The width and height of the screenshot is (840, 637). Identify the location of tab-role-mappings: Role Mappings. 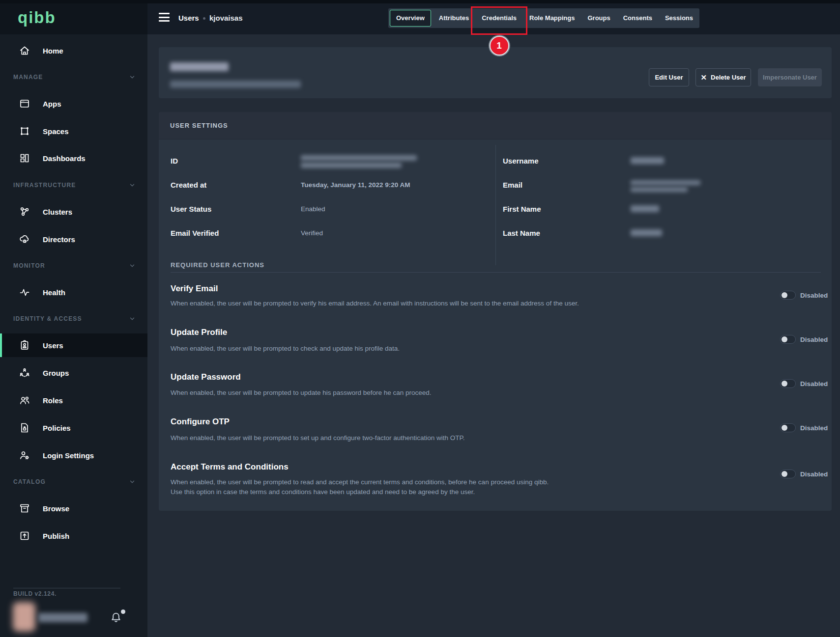
(552, 18).